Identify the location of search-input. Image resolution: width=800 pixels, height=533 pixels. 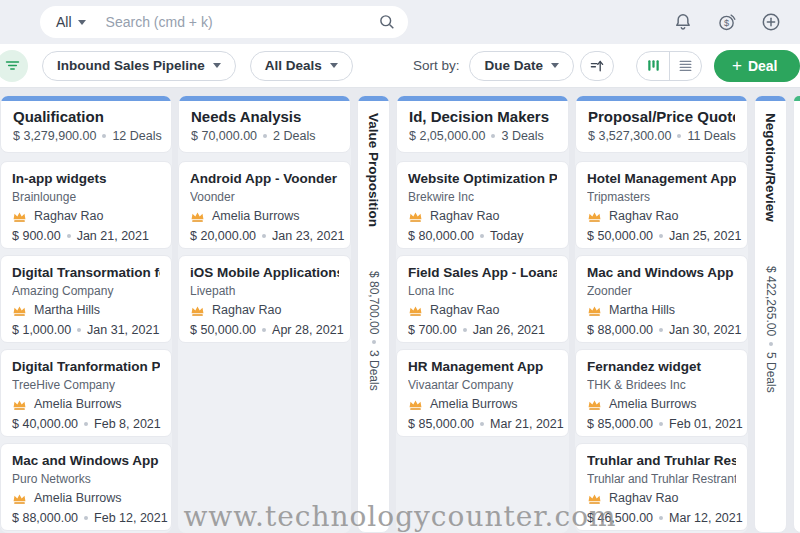
(239, 22).